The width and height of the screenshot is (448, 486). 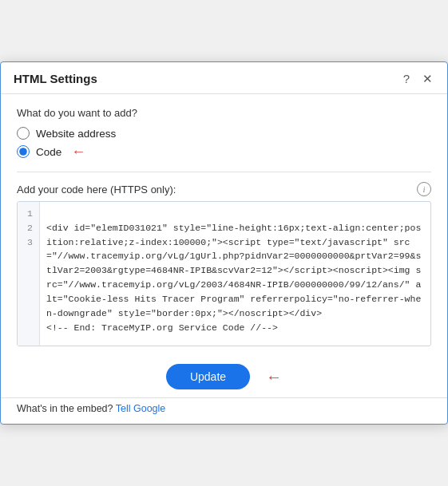 I want to click on radio-website-row: Website address, so click(x=224, y=133).